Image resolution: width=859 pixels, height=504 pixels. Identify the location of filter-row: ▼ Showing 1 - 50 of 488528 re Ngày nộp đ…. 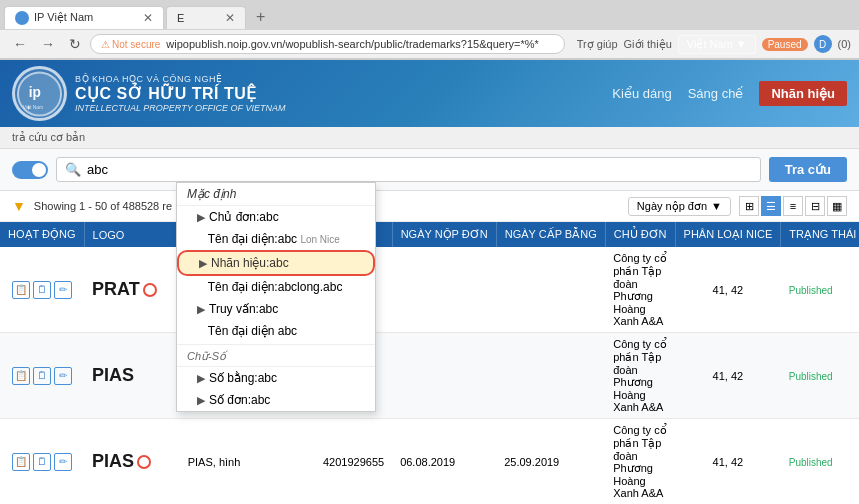
(430, 206).